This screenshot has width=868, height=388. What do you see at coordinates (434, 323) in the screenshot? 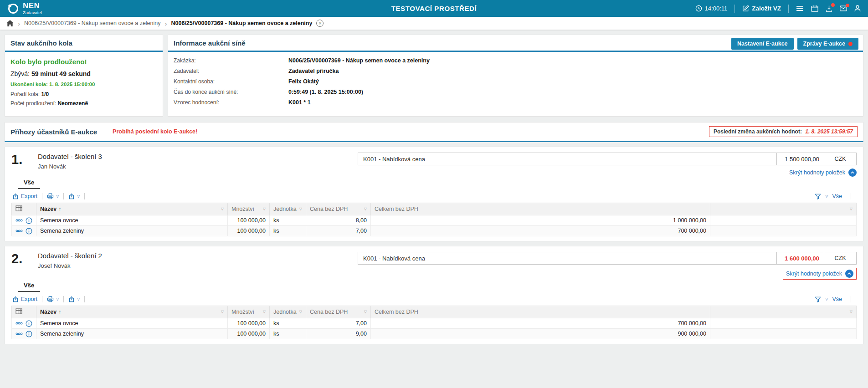
I see `table-row: Semena ovoce 100 000,00 ks 7,00 700 000,…` at bounding box center [434, 323].